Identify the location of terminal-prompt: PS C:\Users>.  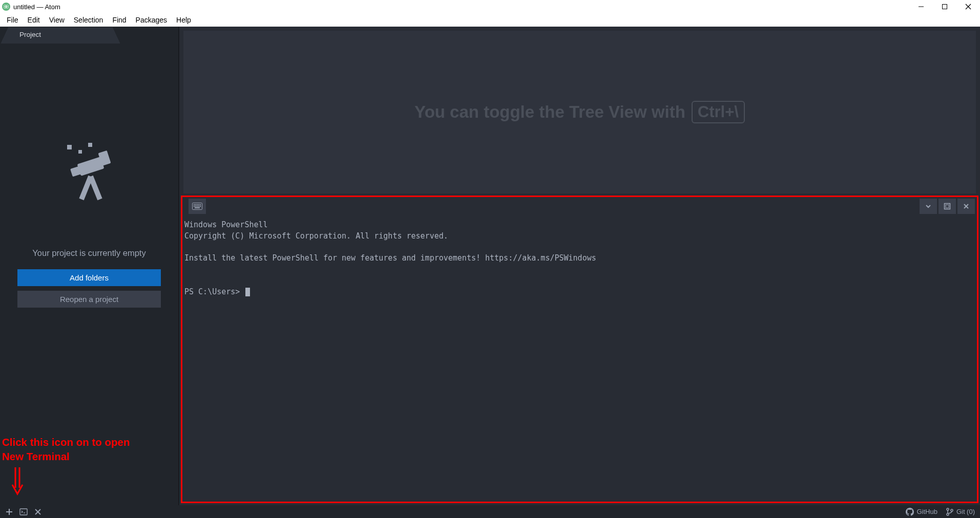
(214, 292).